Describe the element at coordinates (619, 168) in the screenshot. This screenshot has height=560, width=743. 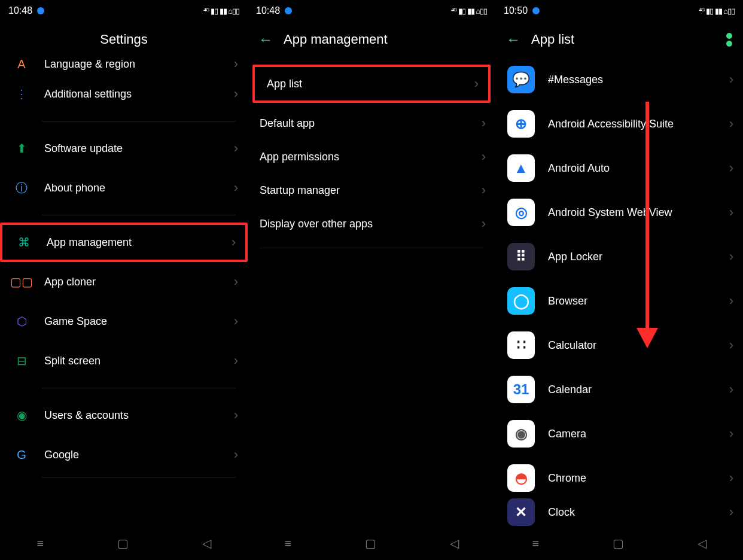
I see `app-item-android-auto: ▲Android Auto›` at that location.